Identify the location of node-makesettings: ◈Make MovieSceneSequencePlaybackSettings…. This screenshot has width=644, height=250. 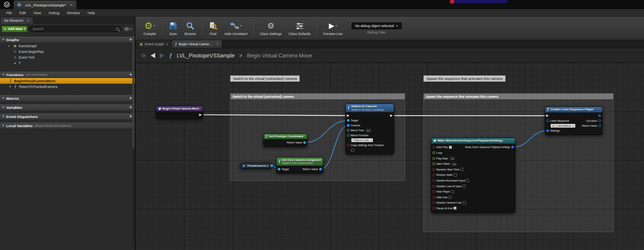
(473, 175).